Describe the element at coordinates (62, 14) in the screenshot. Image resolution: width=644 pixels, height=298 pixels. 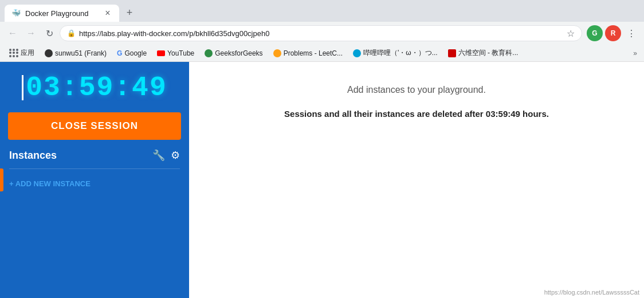
I see `tab-title: Docker Playground` at that location.